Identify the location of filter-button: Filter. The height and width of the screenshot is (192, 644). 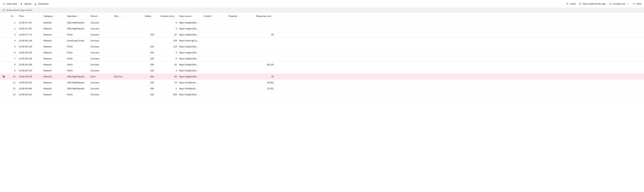
(637, 4).